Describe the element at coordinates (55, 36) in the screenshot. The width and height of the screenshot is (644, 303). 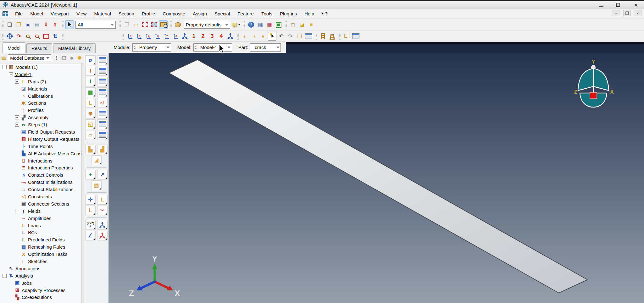
I see `cycle-views-button: ⇅` at that location.